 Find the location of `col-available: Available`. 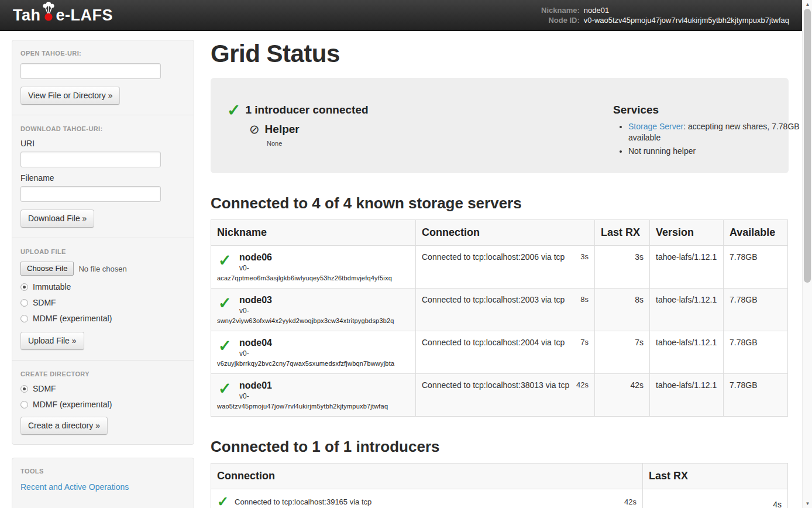

col-available: Available is located at coordinates (756, 233).